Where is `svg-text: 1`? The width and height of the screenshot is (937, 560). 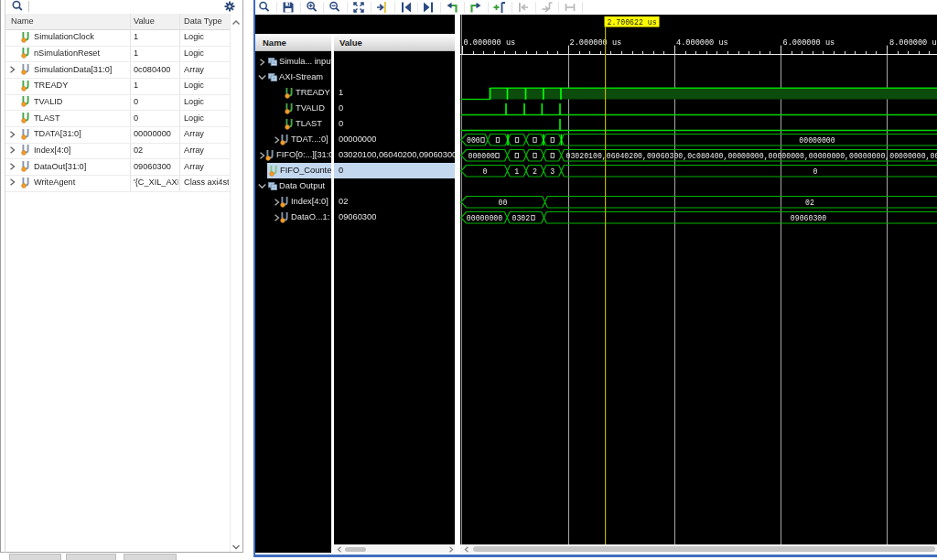
svg-text: 1 is located at coordinates (516, 172).